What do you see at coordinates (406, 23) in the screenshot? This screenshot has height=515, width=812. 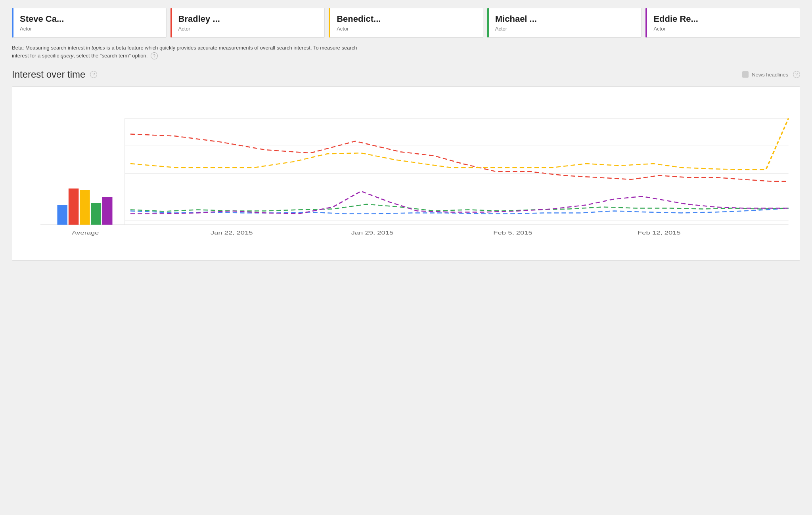 I see `actor-card-benedict: Benedict... Actor` at bounding box center [406, 23].